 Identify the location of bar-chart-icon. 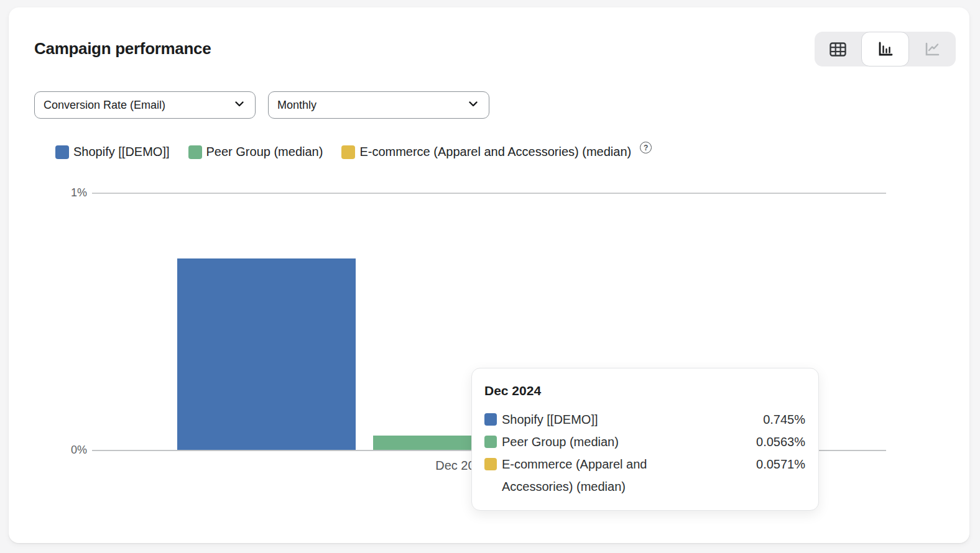
(885, 50).